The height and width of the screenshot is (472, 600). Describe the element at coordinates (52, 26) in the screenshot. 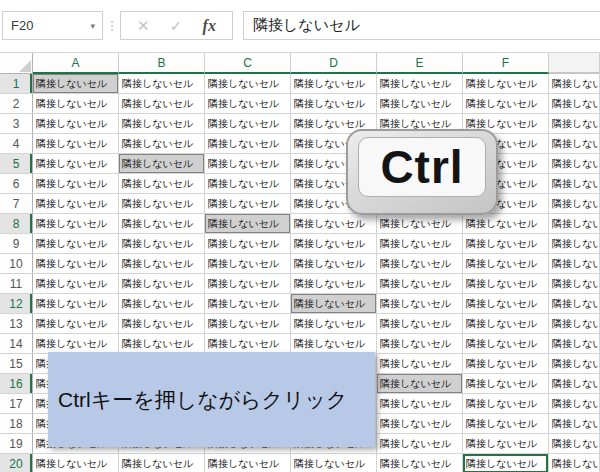

I see `name-box: F20 ▾` at that location.